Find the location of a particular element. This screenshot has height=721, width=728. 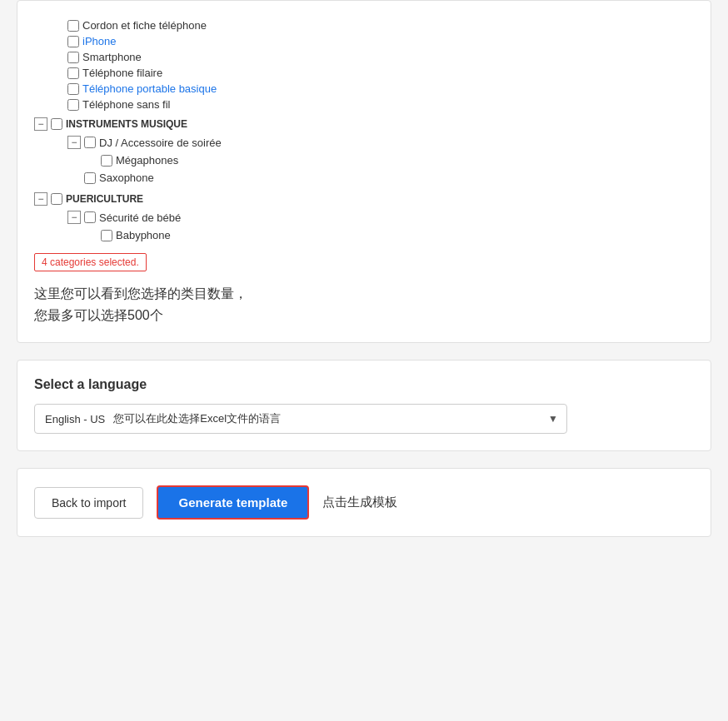

label-tel-portable: Téléphone portable basique is located at coordinates (150, 88).